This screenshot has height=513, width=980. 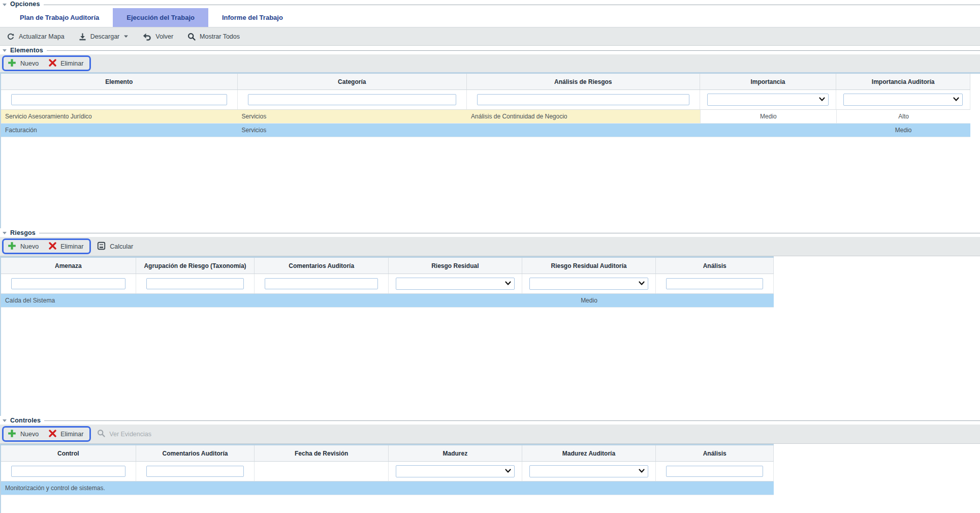 I want to click on filter-riesgo-residual-select, so click(x=455, y=284).